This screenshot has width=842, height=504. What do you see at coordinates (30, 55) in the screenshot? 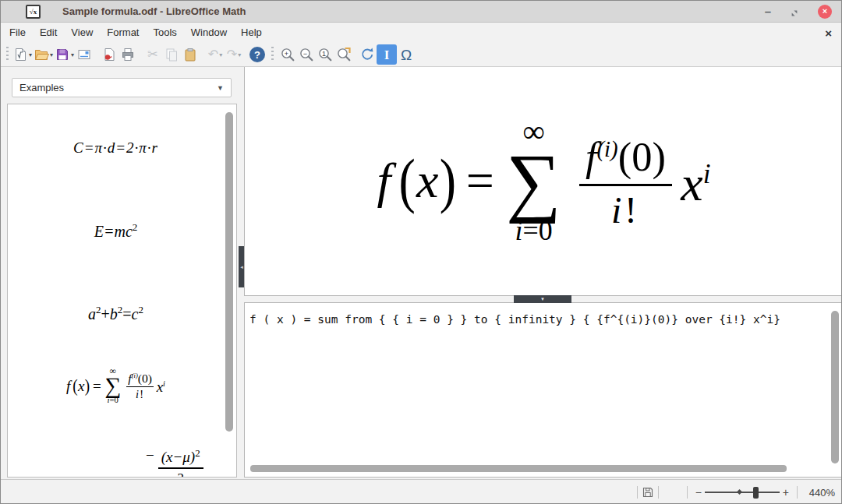
I see `new-dropdown-caret-icon: ▾` at bounding box center [30, 55].